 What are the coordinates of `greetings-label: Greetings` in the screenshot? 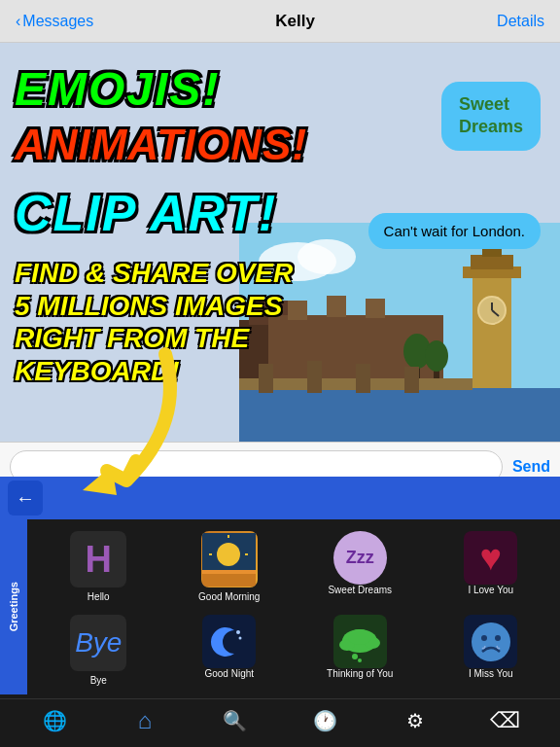 It's located at (14, 607).